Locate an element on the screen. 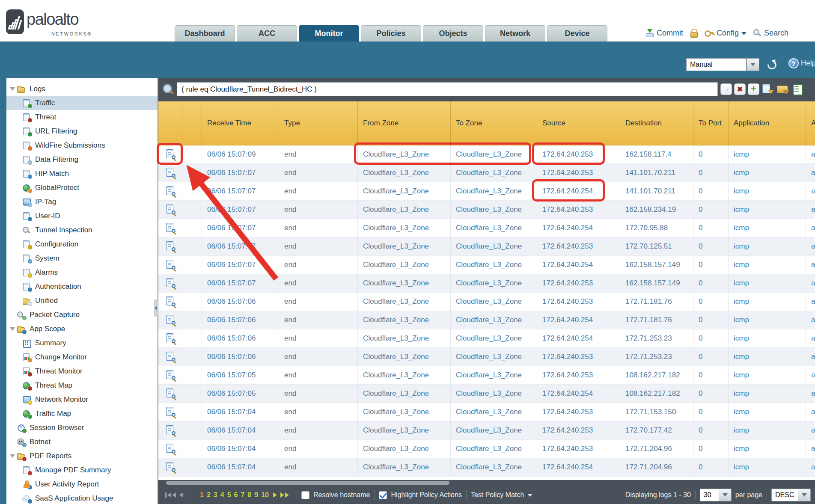 This screenshot has height=504, width=815. tab-policies: Policies is located at coordinates (391, 33).